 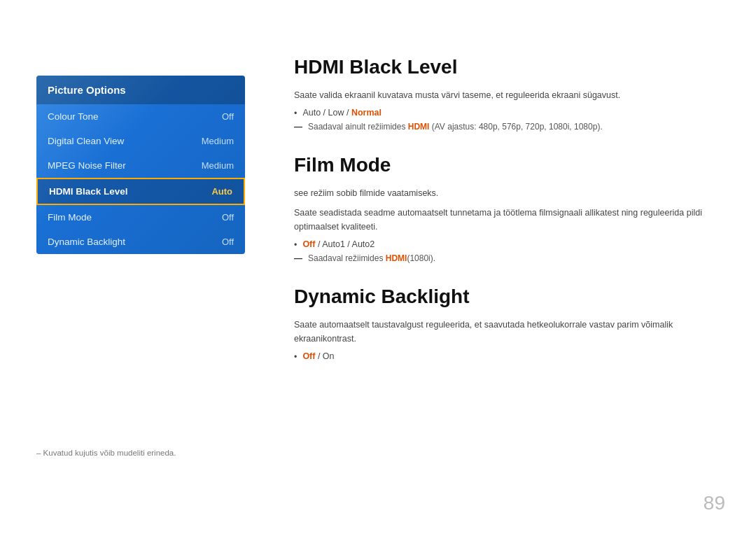 What do you see at coordinates (70, 217) in the screenshot?
I see `sidebar-item-label: Film Mode` at bounding box center [70, 217].